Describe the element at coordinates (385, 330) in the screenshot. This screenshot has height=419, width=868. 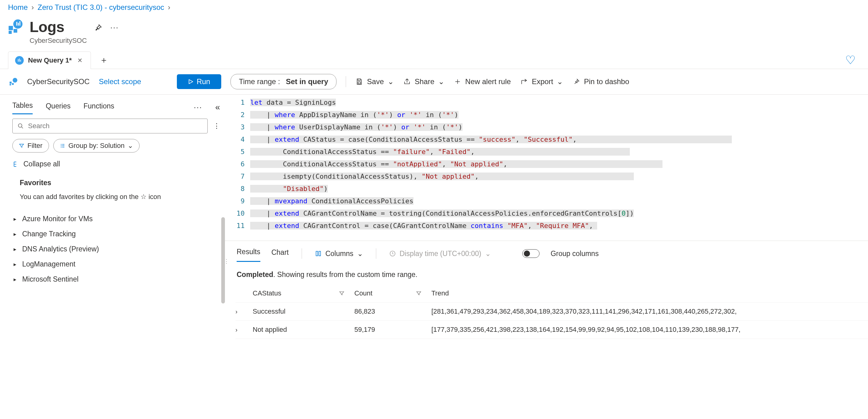
I see `cell-count: 59,179` at that location.